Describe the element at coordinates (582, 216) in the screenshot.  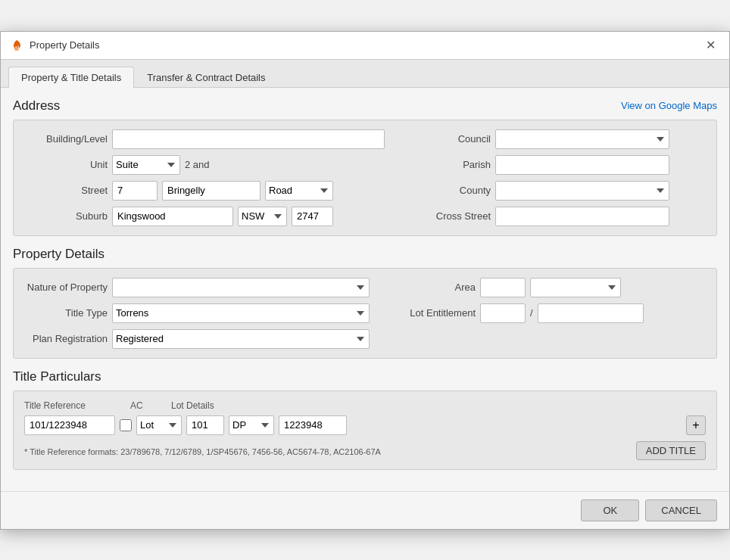
I see `cross-street-input` at that location.